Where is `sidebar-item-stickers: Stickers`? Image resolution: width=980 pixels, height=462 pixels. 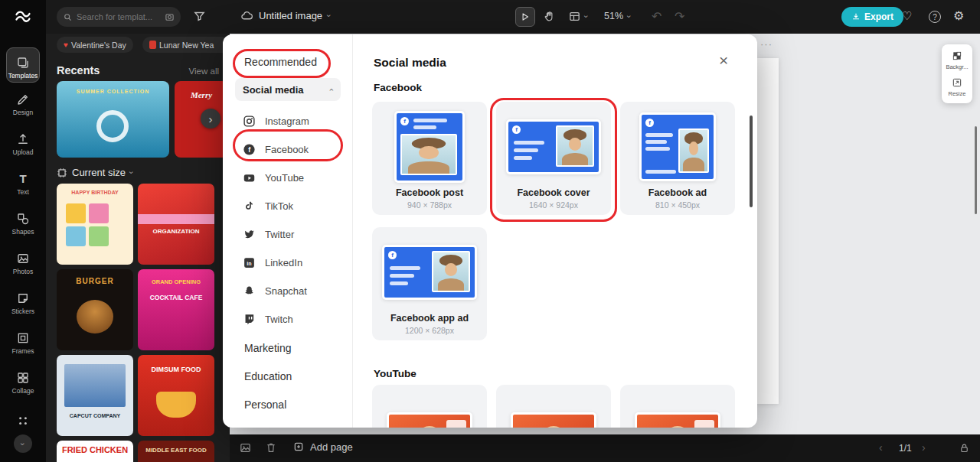
sidebar-item-stickers: Stickers is located at coordinates (23, 303).